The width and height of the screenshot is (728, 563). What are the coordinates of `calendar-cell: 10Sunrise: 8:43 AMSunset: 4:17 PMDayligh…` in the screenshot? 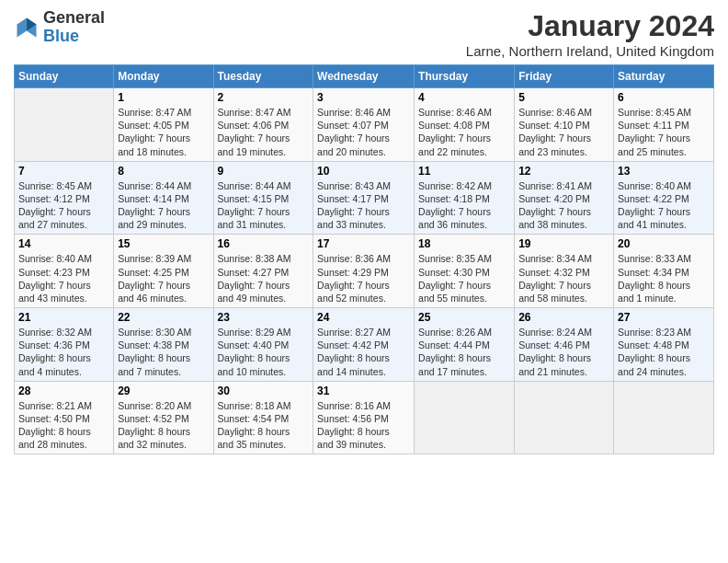 It's located at (364, 198).